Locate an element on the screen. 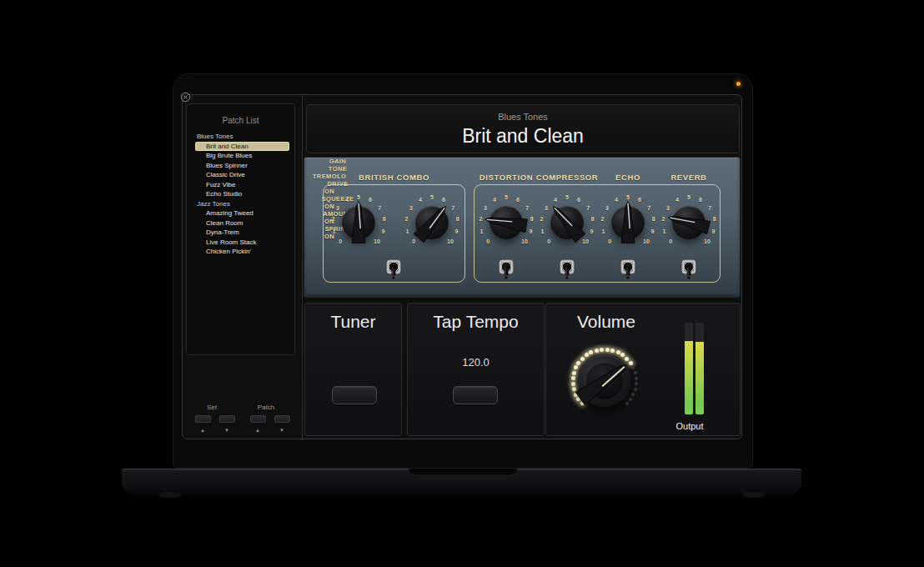 The image size is (924, 567). patch-up-arrow: ▲ is located at coordinates (258, 430).